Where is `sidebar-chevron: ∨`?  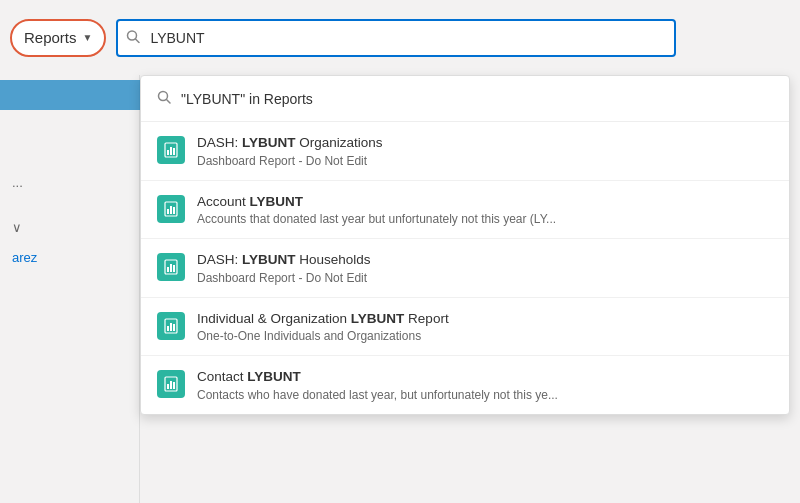
sidebar-chevron: ∨ is located at coordinates (17, 228).